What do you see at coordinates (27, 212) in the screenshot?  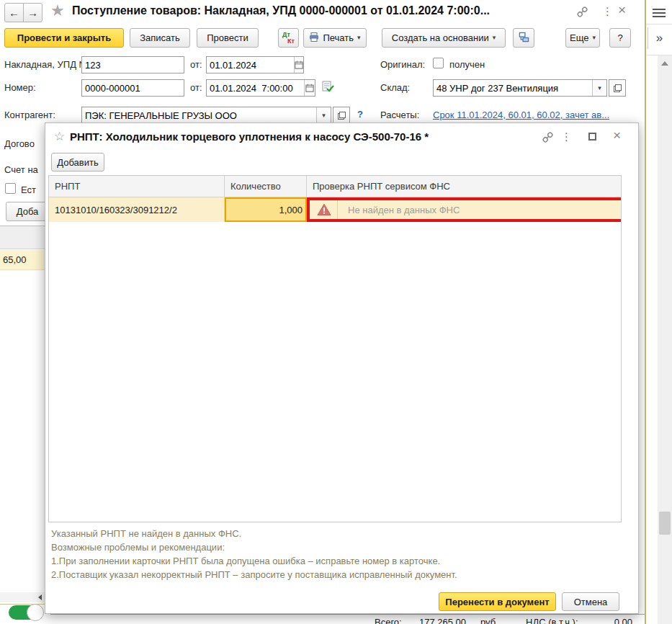 I see `bg-add-button: Доба` at bounding box center [27, 212].